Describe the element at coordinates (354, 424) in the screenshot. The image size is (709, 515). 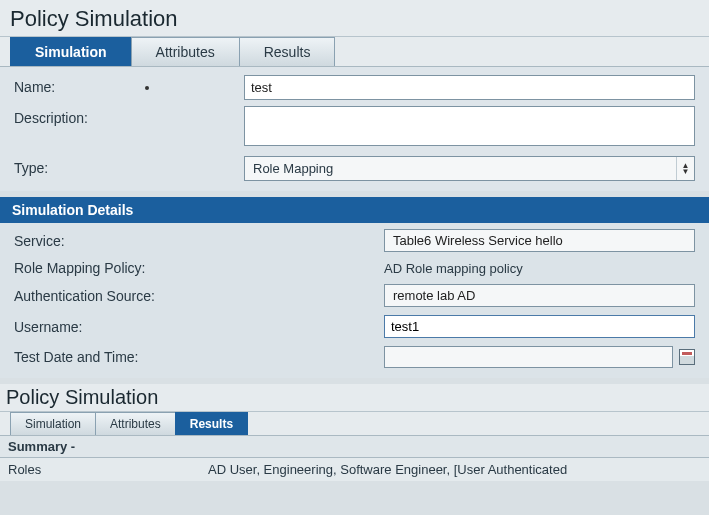
I see `tabs-lower: Simulation Attributes Results` at that location.